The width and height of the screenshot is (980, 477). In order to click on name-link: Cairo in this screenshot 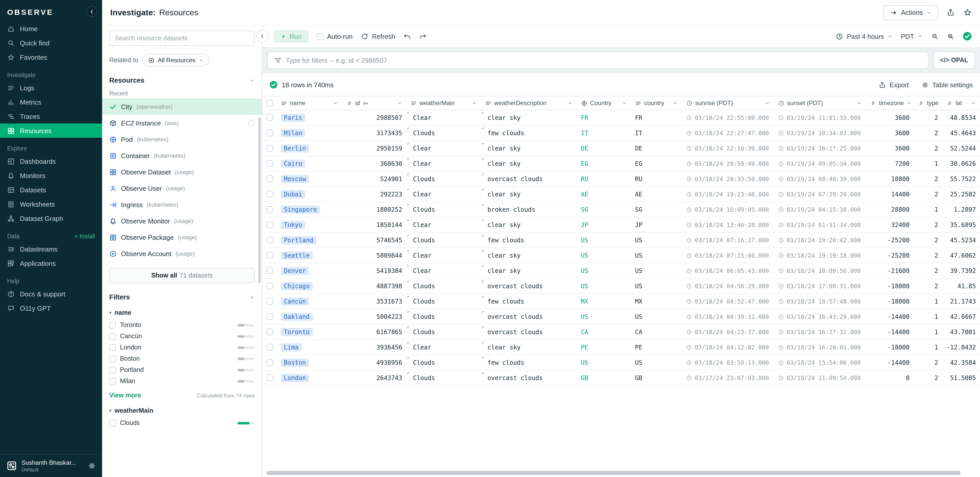, I will do `click(293, 164)`.